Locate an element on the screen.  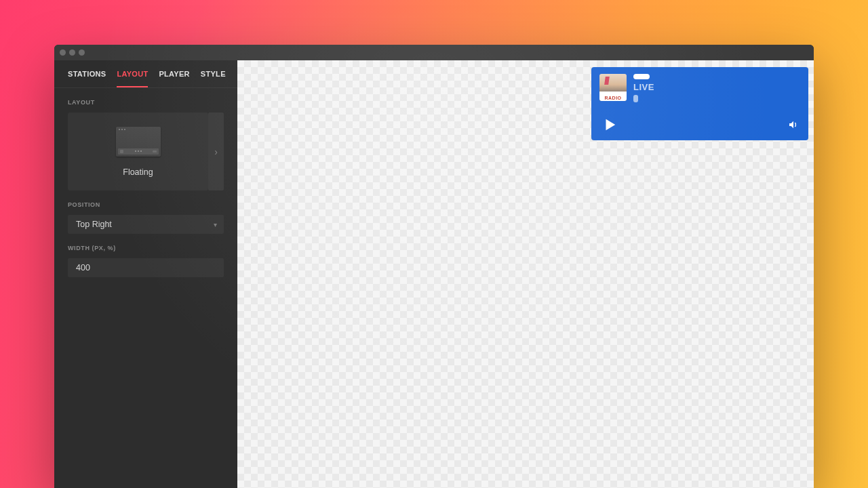
position-select: Top Right ▾ is located at coordinates (146, 224).